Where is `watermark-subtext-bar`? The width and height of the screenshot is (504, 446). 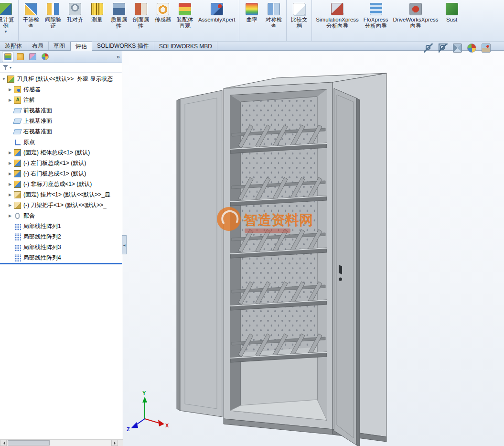 watermark-subtext-bar is located at coordinates (268, 230).